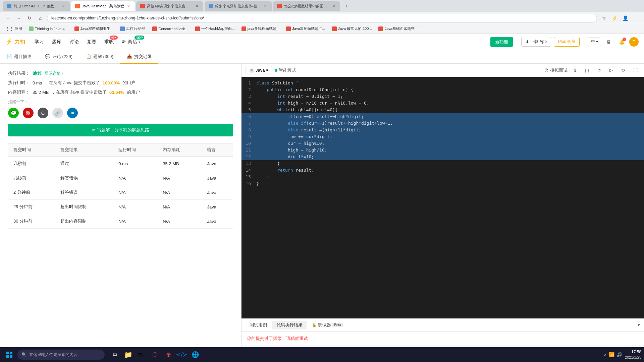  What do you see at coordinates (15, 42) in the screenshot?
I see `lc-logo: ⚡ 力扣` at bounding box center [15, 42].